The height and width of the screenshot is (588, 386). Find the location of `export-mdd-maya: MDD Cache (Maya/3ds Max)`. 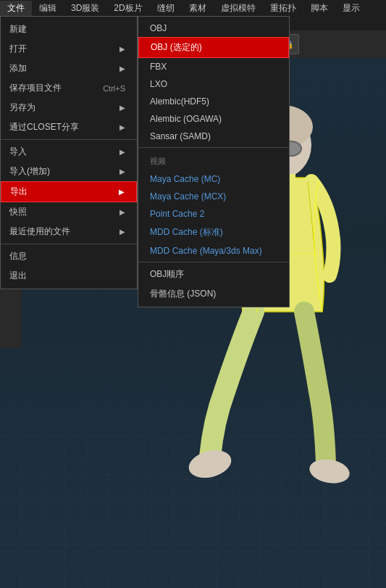

export-mdd-maya: MDD Cache (Maya/3ds Max) is located at coordinates (214, 251).